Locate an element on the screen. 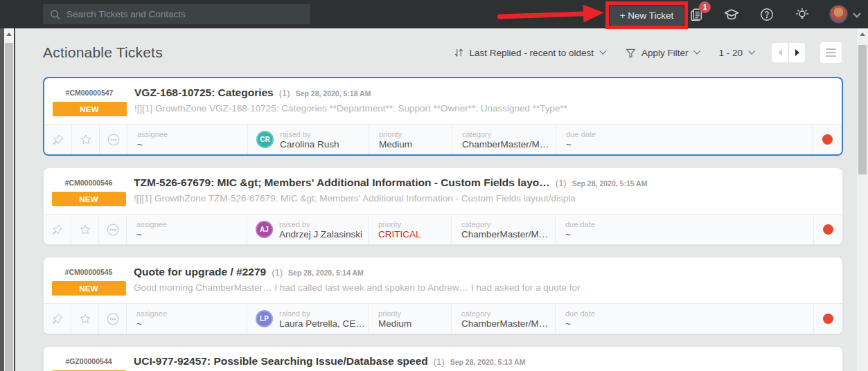 The width and height of the screenshot is (868, 371). annotation-arrow is located at coordinates (551, 15).